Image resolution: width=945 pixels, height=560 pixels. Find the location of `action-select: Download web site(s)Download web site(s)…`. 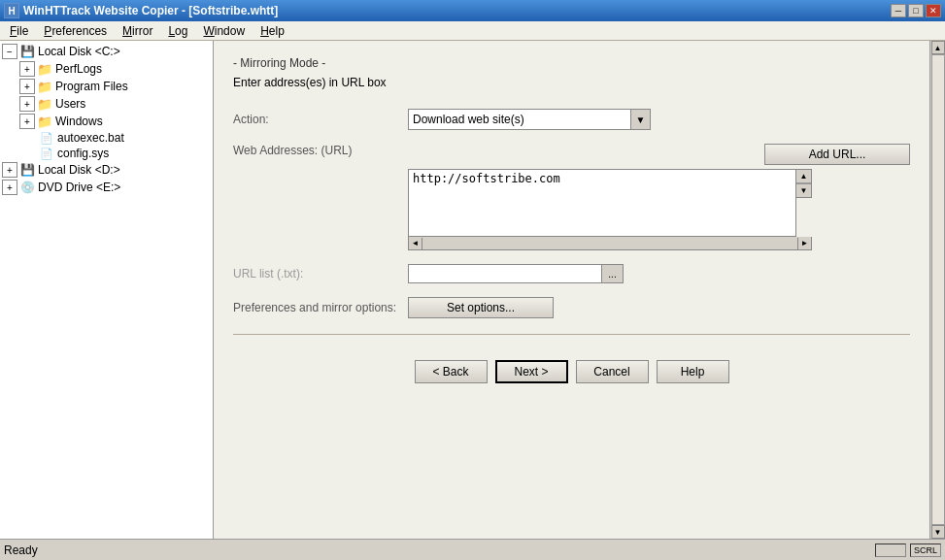

action-select: Download web site(s)Download web site(s)… is located at coordinates (520, 119).